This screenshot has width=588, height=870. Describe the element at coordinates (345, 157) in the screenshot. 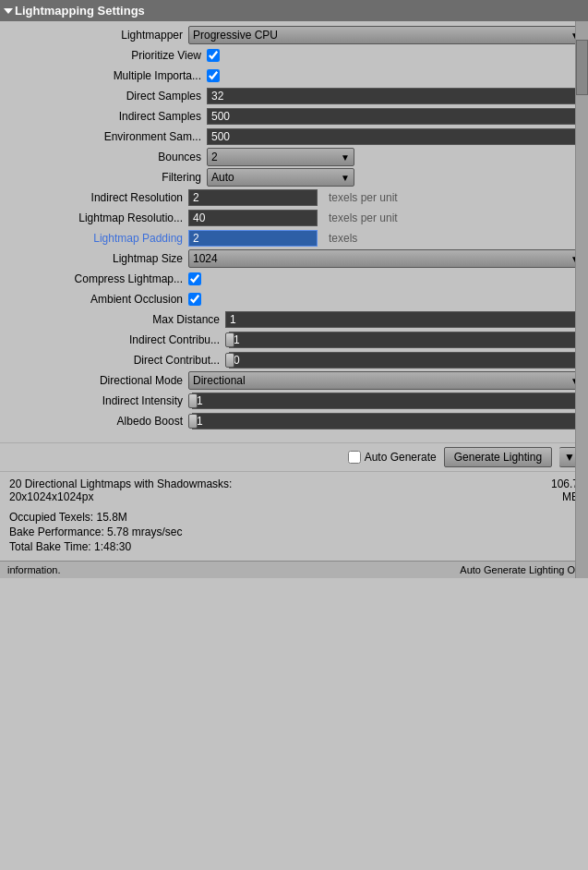

I see `bounces-arrow-icon: ▼` at that location.